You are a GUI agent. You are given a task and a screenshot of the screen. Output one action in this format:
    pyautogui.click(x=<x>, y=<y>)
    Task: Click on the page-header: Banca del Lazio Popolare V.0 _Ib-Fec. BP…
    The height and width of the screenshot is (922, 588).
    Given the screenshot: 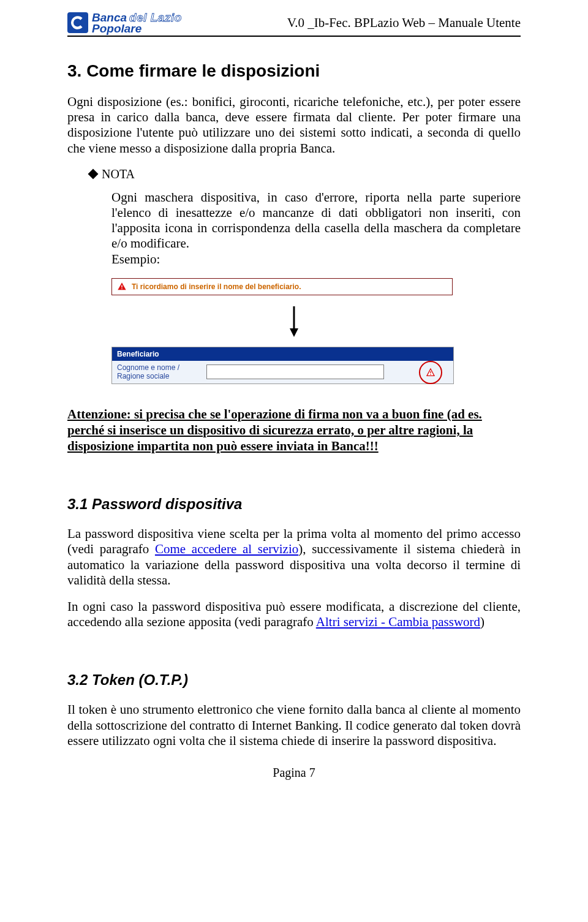 What is the action you would take?
    pyautogui.click(x=294, y=23)
    